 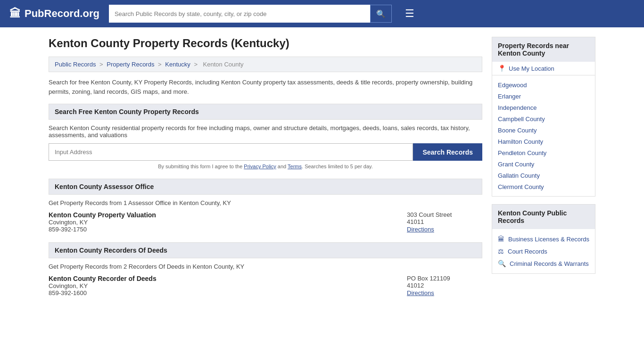 What do you see at coordinates (410, 14) in the screenshot?
I see `hamburger-menu-button: ☰` at bounding box center [410, 14].